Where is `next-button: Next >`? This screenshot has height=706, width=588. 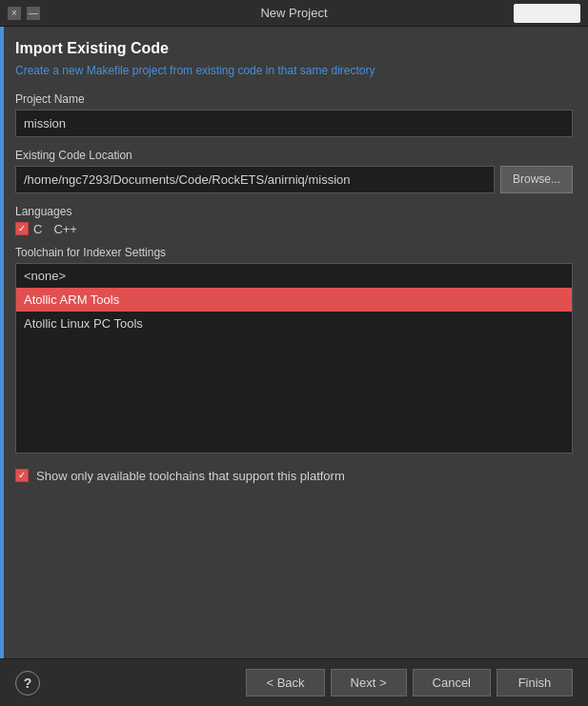 next-button: Next > is located at coordinates (369, 682).